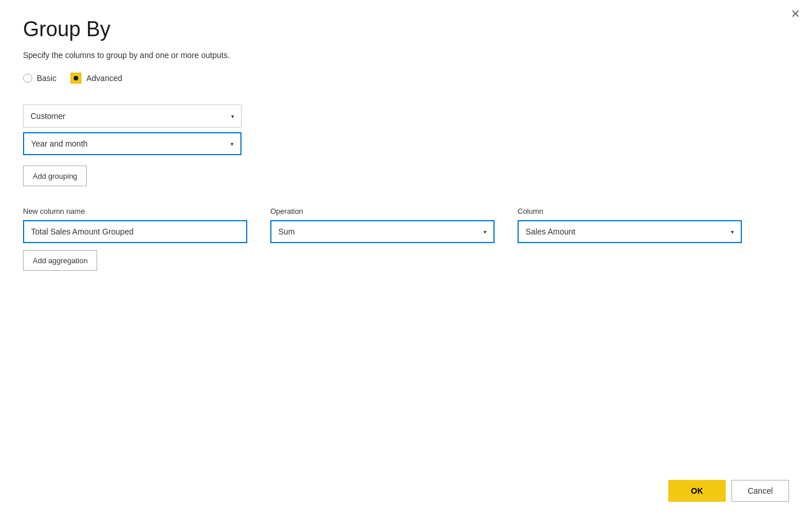 This screenshot has height=519, width=812. I want to click on column-dropdown: Sales Amount ▾, so click(630, 232).